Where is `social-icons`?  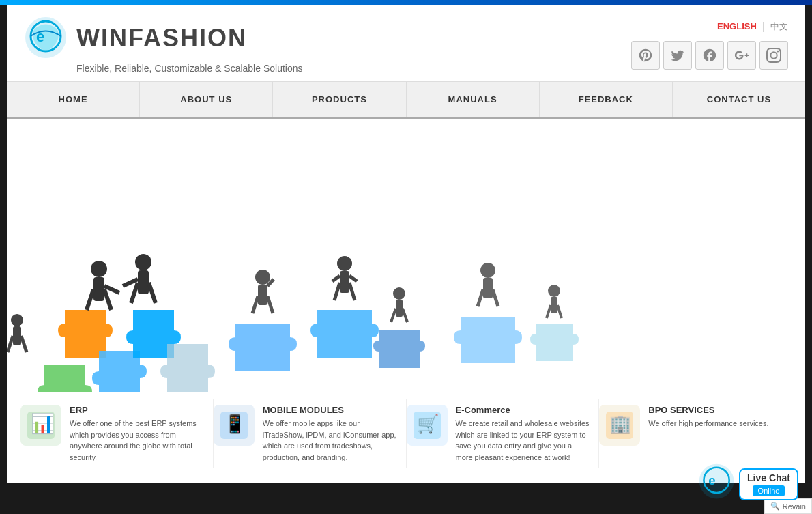
social-icons is located at coordinates (710, 55).